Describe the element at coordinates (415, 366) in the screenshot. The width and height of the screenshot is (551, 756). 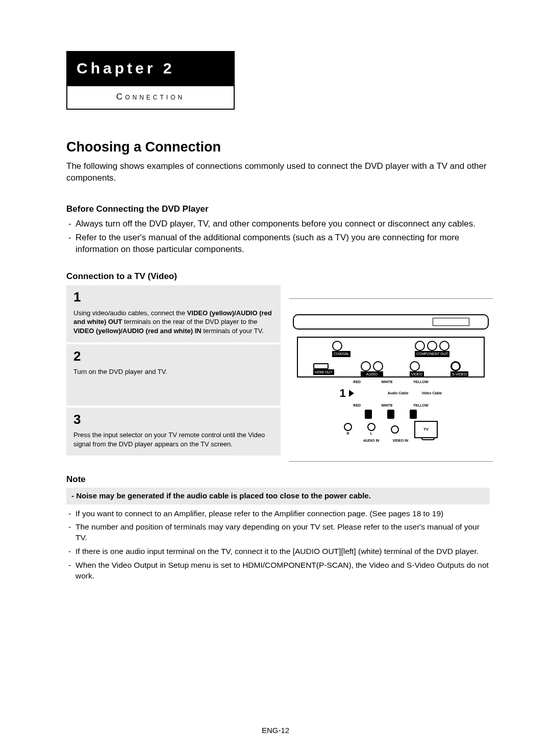
I see `video-jack-icon` at that location.